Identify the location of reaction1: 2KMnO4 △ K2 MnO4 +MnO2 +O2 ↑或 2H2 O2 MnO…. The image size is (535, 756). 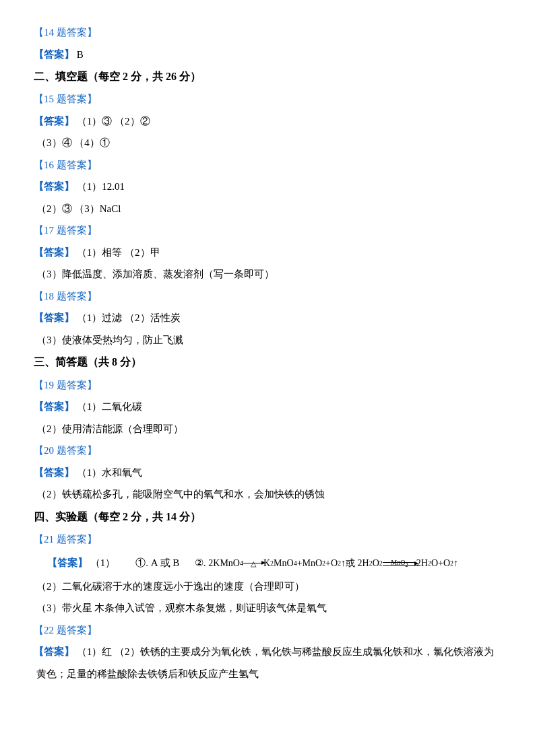
(333, 564).